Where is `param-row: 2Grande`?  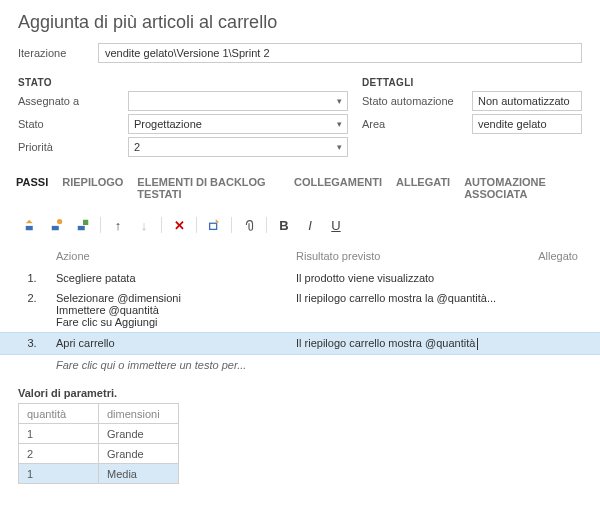
param-row: 2Grande is located at coordinates (99, 454).